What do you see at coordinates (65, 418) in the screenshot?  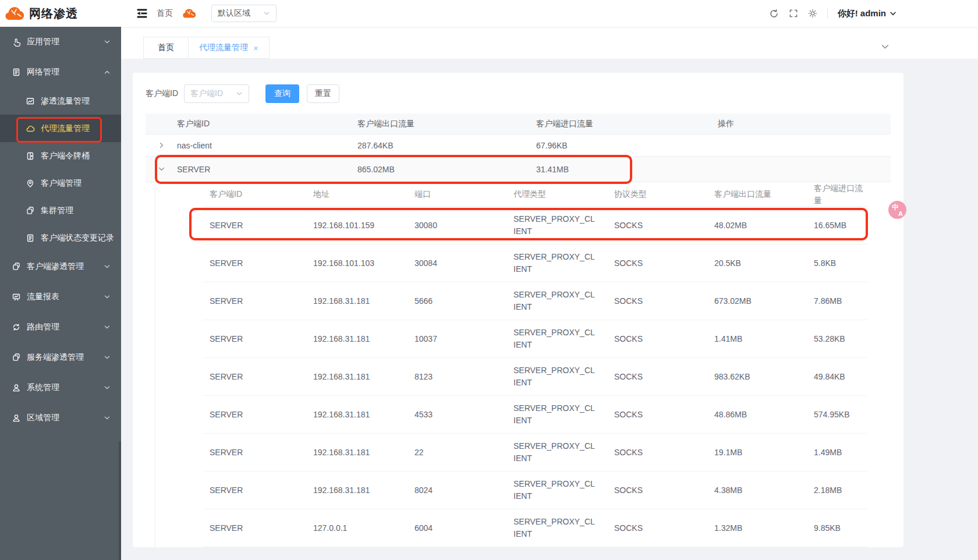 I see `sidebar-item-label: 区域管理` at bounding box center [65, 418].